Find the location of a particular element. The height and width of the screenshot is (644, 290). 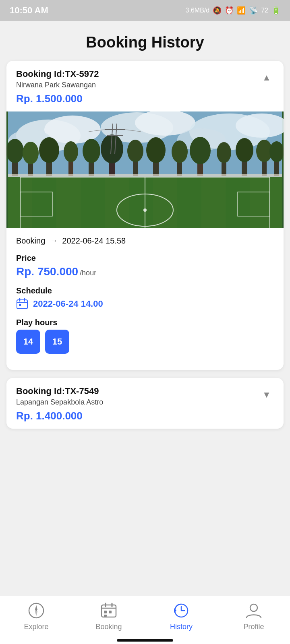

play-hours-label: Play hours is located at coordinates (145, 323).